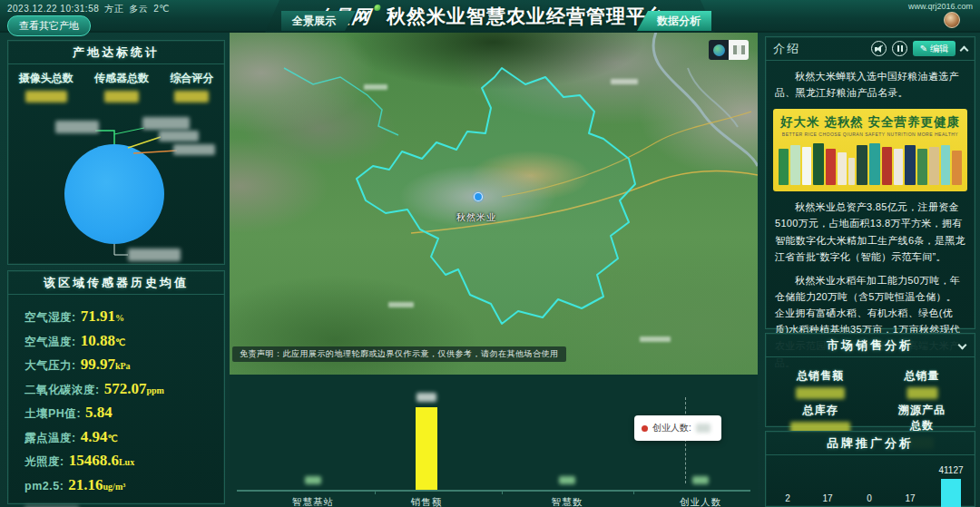 Image resolution: width=980 pixels, height=507 pixels. Describe the element at coordinates (787, 49) in the screenshot. I see `intro-title: 介绍` at that location.